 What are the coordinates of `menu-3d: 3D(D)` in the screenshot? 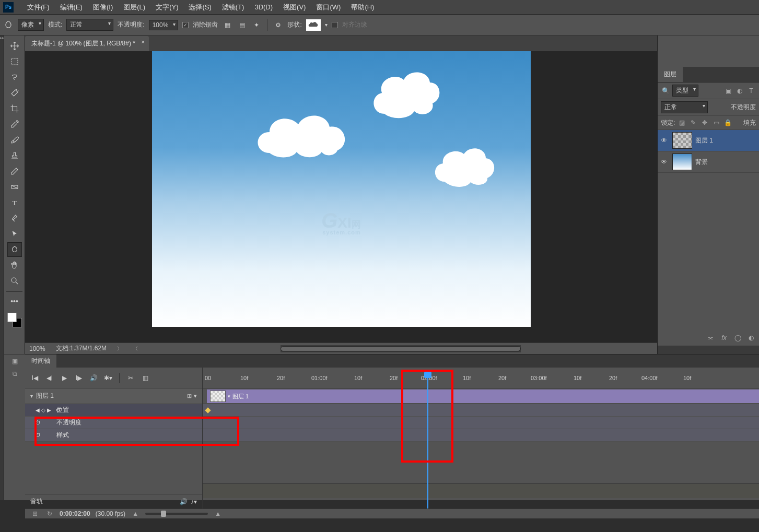 It's located at (263, 7).